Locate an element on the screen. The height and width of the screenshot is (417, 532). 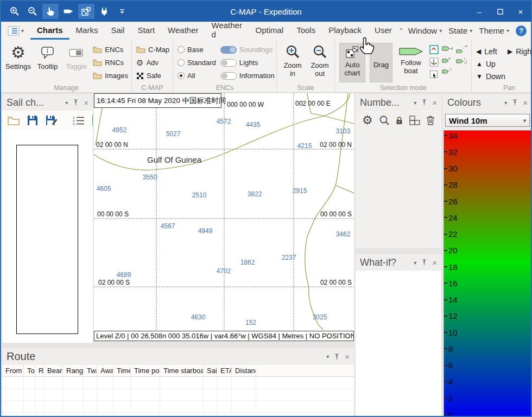
settings-button: ⚙ Settings is located at coordinates (18, 63).